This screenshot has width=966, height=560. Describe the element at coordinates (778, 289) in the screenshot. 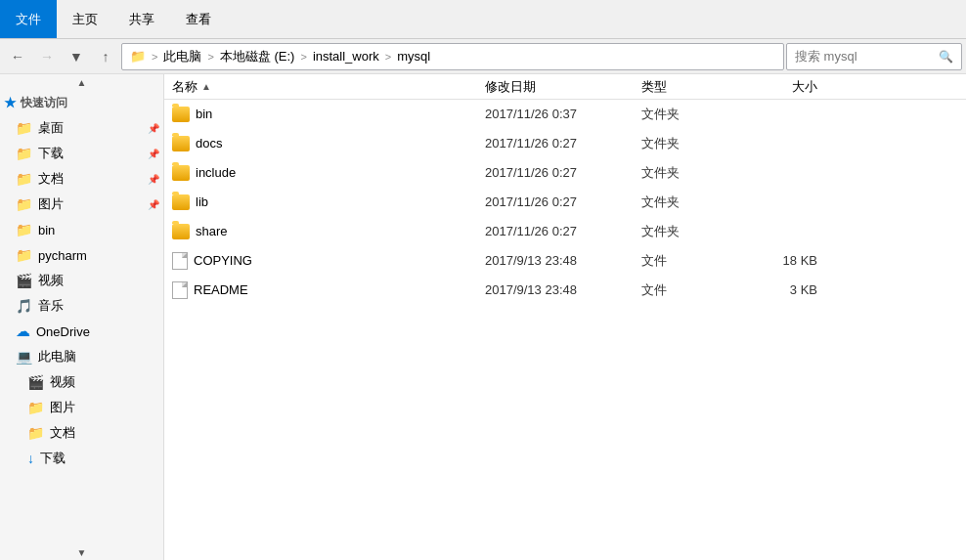

I see `file-size: 3 KB` at that location.